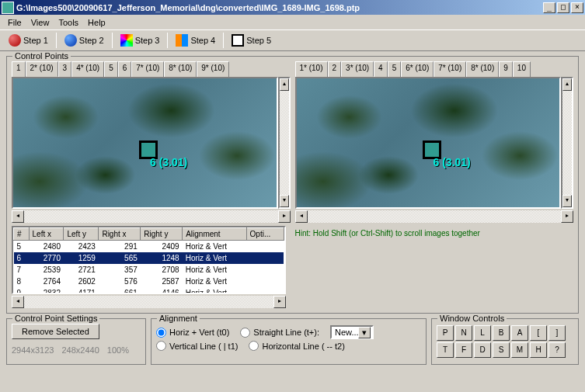  I want to click on window-control-button: A, so click(520, 333).